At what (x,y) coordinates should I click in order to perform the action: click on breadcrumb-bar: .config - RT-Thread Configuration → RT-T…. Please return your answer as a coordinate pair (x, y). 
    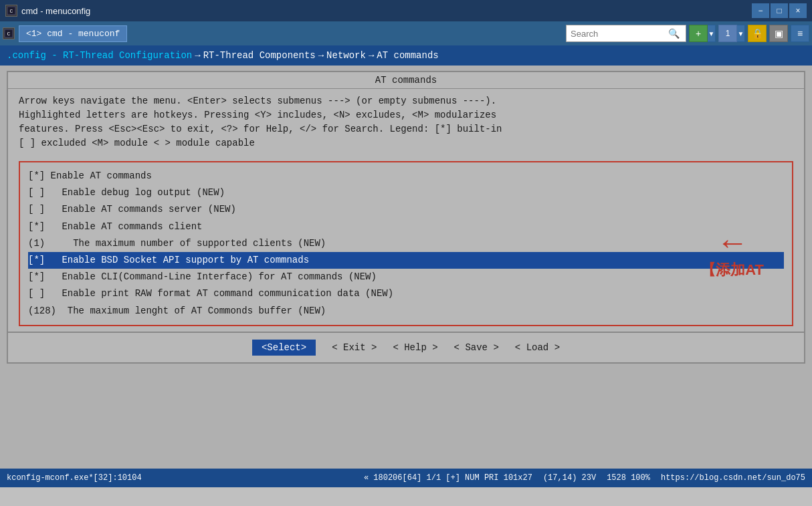
    Looking at the image, I should click on (406, 55).